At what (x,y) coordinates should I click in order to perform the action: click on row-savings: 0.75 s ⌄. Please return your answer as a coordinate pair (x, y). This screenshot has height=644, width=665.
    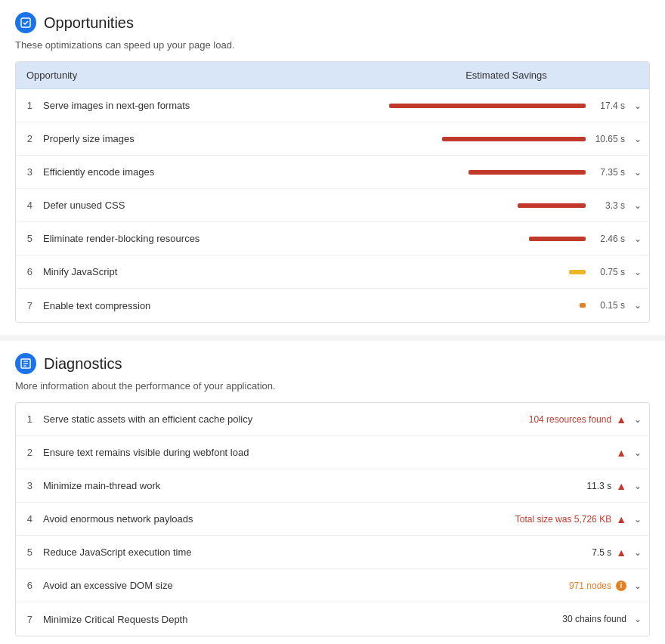
    Looking at the image, I should click on (506, 272).